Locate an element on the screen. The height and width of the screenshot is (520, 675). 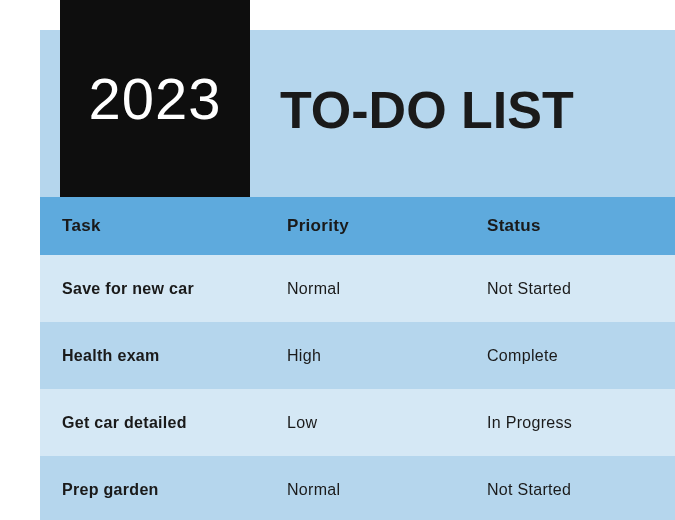
year-label: 2023 is located at coordinates (154, 98).